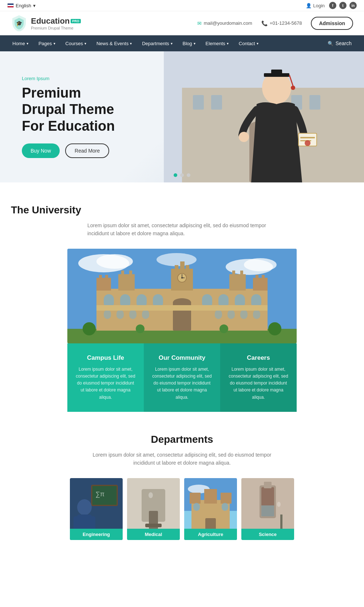 Image resolution: width=364 pixels, height=607 pixels. What do you see at coordinates (114, 44) in the screenshot?
I see `nav-news-events: News & Events ▾` at bounding box center [114, 44].